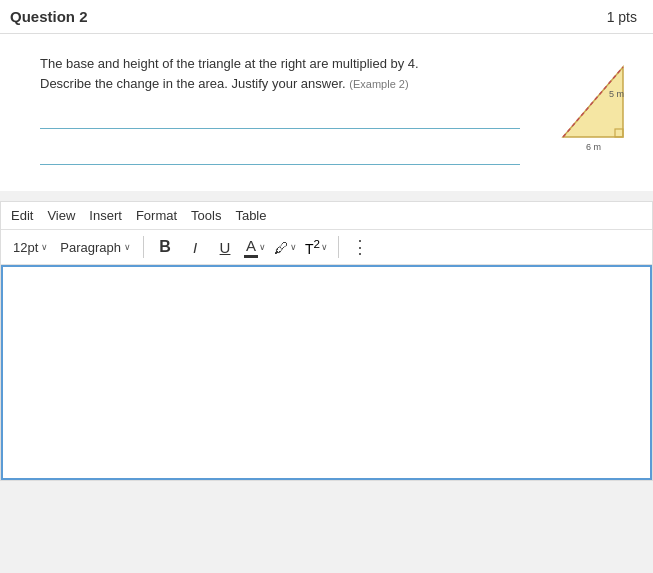 This screenshot has width=653, height=573. I want to click on paragraph-value: Paragraph, so click(90, 248).